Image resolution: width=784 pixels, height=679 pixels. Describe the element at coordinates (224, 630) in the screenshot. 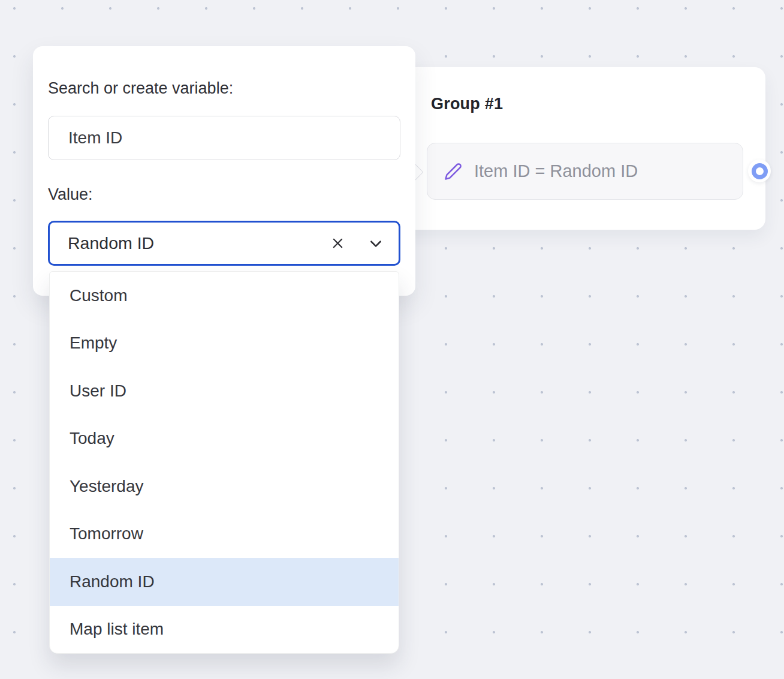

I see `option-map-list-item: Map list item` at that location.